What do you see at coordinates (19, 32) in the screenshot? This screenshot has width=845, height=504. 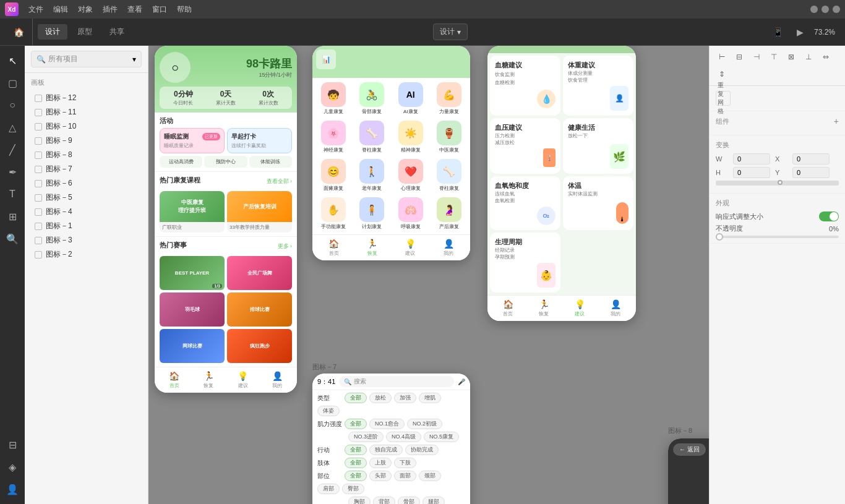 I see `home-icon: 🏠` at bounding box center [19, 32].